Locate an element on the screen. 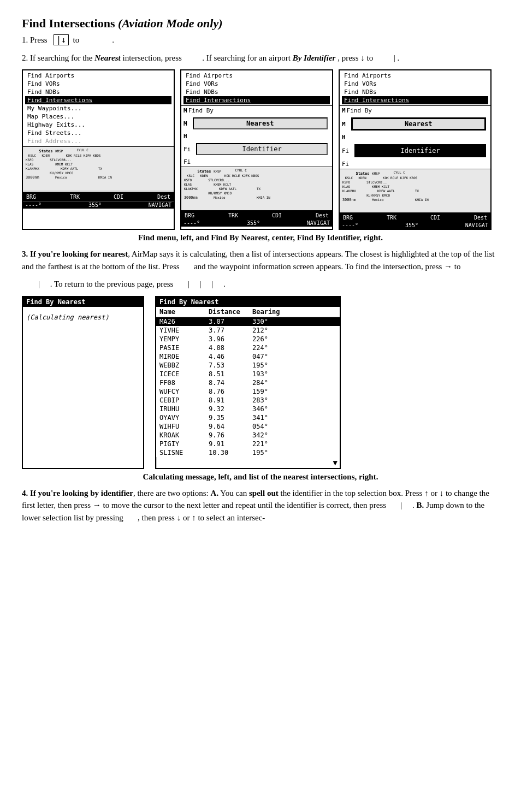 The height and width of the screenshot is (812, 521). fbn-row-name-0: MA26 is located at coordinates (184, 322).